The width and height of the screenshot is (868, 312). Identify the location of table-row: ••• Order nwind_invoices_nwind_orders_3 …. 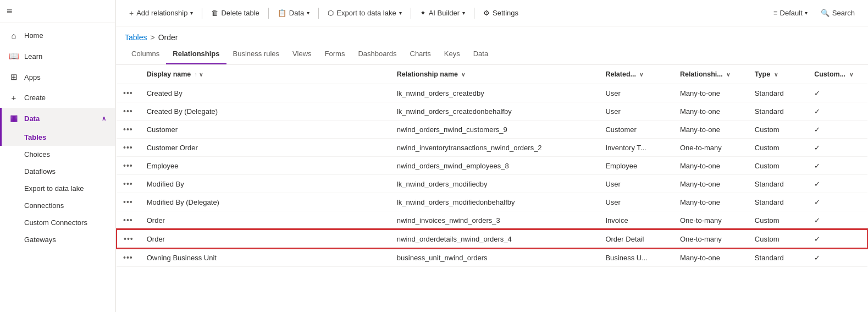
(492, 221).